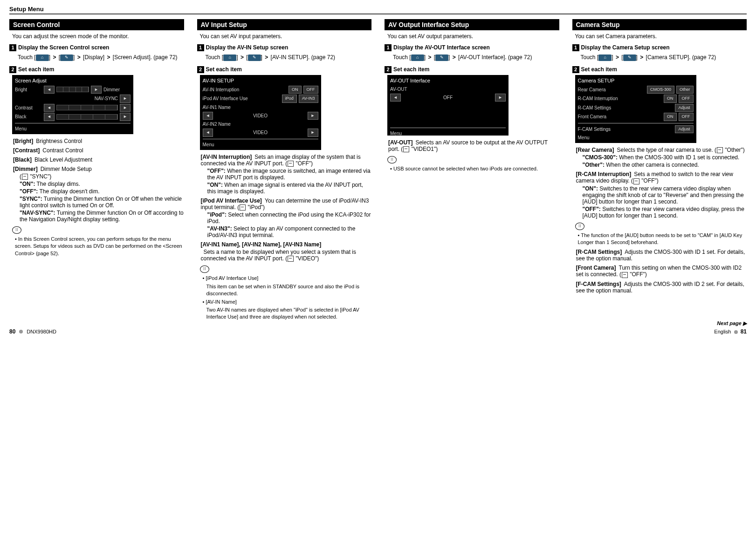 Image resolution: width=756 pixels, height=537 pixels. What do you see at coordinates (63, 48) in the screenshot?
I see `step-1-label: Display the Screen Control screen` at bounding box center [63, 48].